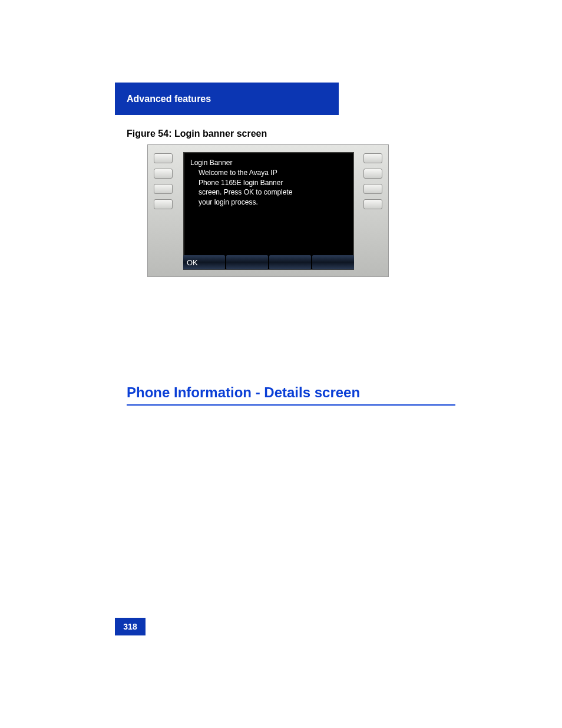 This screenshot has height=728, width=562. I want to click on header-title: Advanced features, so click(168, 99).